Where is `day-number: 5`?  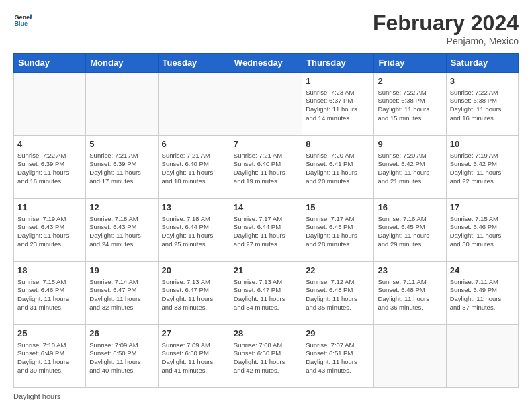
day-number: 5 is located at coordinates (122, 144).